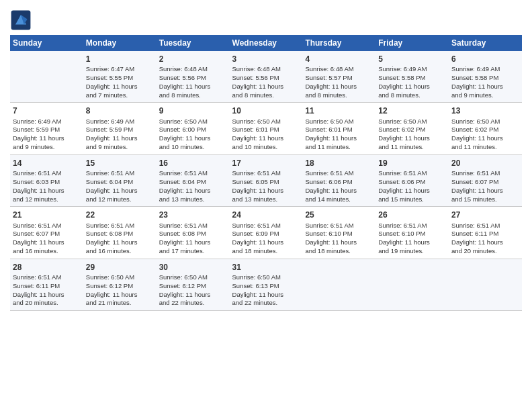 This screenshot has width=532, height=411. What do you see at coordinates (120, 180) in the screenshot?
I see `day-cell: 15Sunrise: 6:51 AMSunset: 6:04 PMDayligh…` at bounding box center [120, 180].